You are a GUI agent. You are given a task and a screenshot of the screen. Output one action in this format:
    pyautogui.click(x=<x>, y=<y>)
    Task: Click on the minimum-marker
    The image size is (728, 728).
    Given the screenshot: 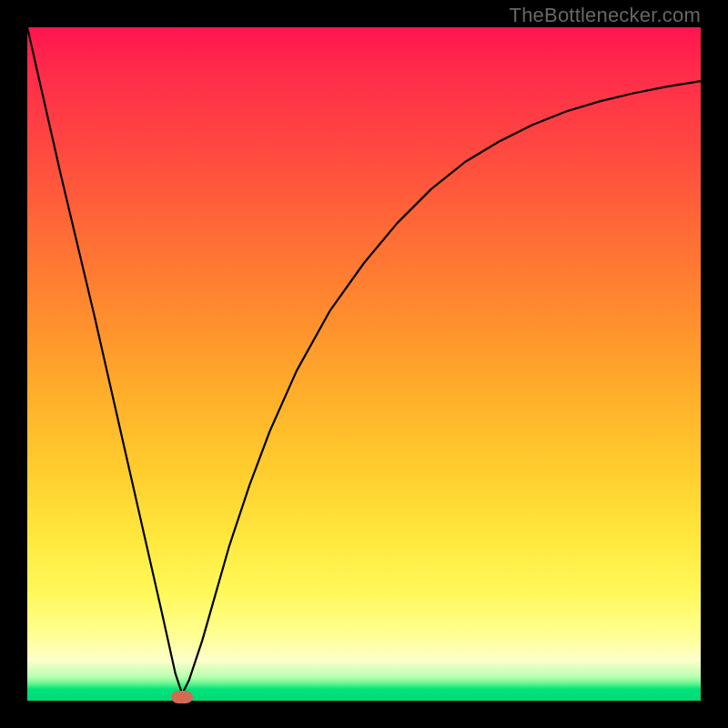 What is the action you would take?
    pyautogui.click(x=182, y=697)
    